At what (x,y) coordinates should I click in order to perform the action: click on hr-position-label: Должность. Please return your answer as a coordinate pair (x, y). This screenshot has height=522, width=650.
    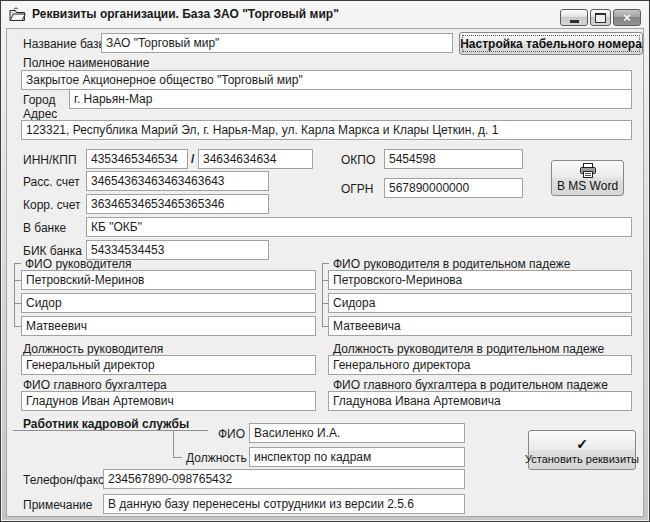
    Looking at the image, I should click on (216, 458).